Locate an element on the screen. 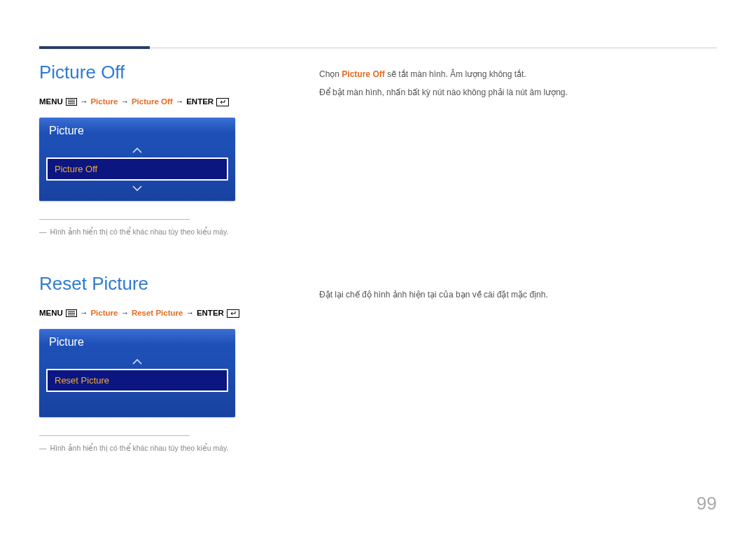  breadcrumb-1: MENU → Picture → Picture Off → ENTER is located at coordinates (158, 102).